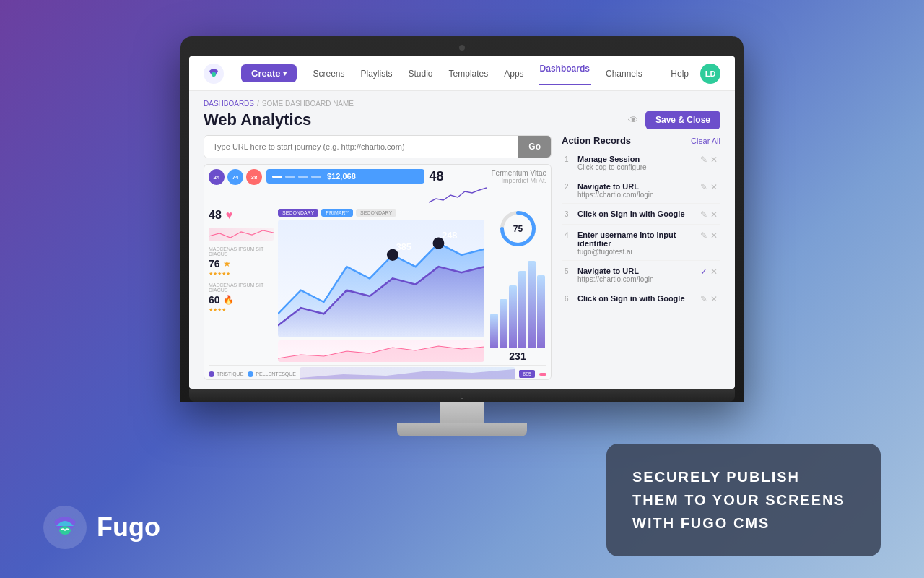 The image size is (924, 578). Describe the element at coordinates (739, 500) in the screenshot. I see `tagline-line2: THEM TO YOUR SCREENS` at that location.